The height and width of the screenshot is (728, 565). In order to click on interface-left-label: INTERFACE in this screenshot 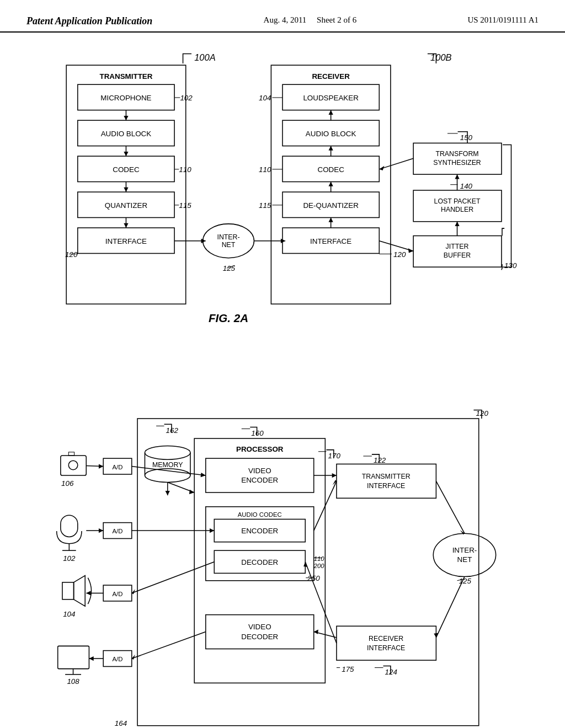, I will do `click(126, 242)`.